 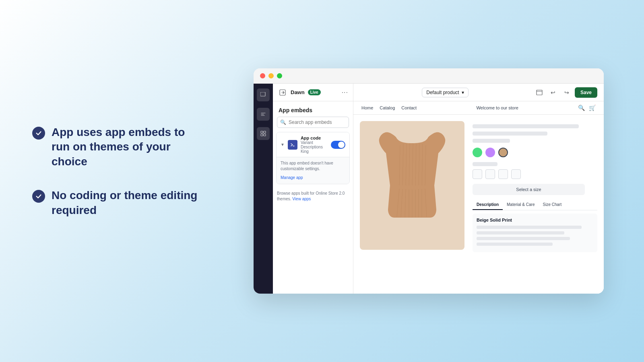 What do you see at coordinates (313, 109) in the screenshot?
I see `embeds-panel-title: App embeds` at bounding box center [313, 109].